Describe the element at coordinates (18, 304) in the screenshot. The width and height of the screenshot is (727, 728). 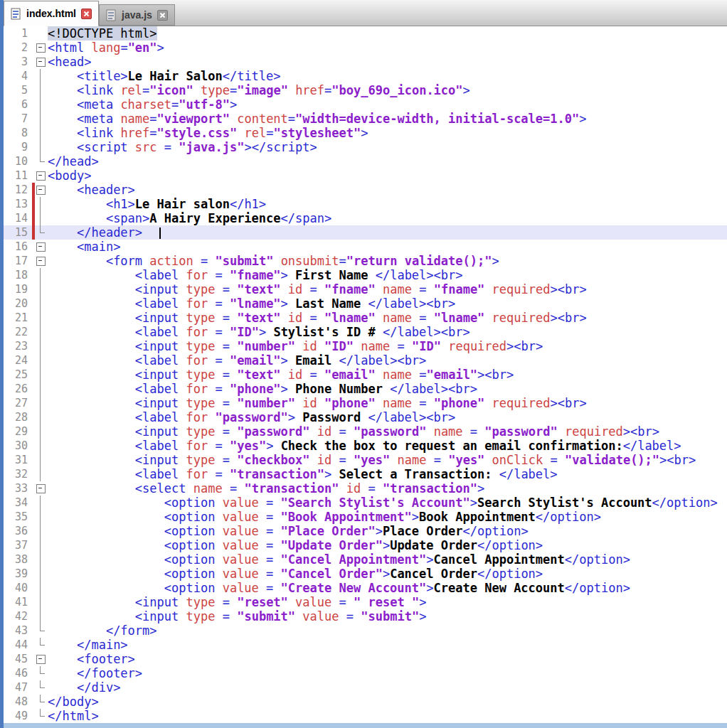
I see `line-number: 20` at that location.